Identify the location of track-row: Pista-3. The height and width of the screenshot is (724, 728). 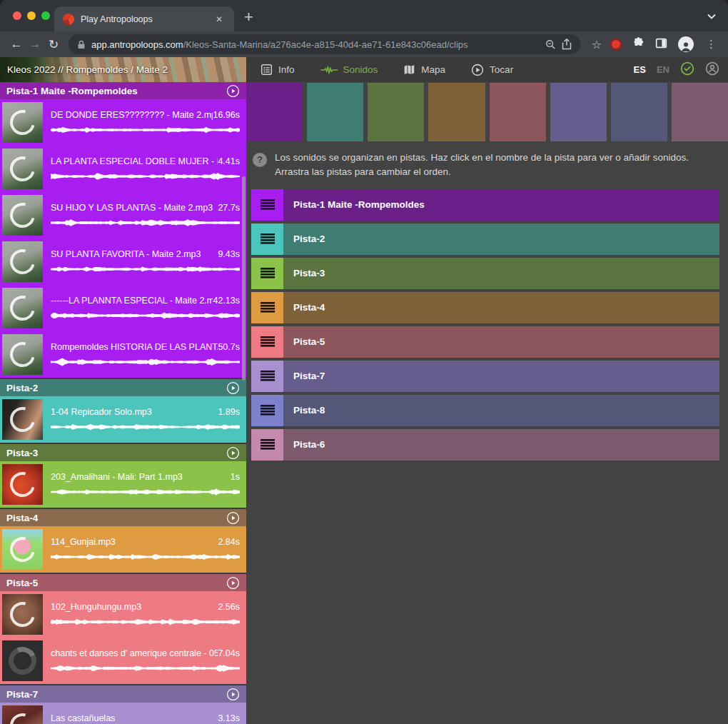
(485, 273).